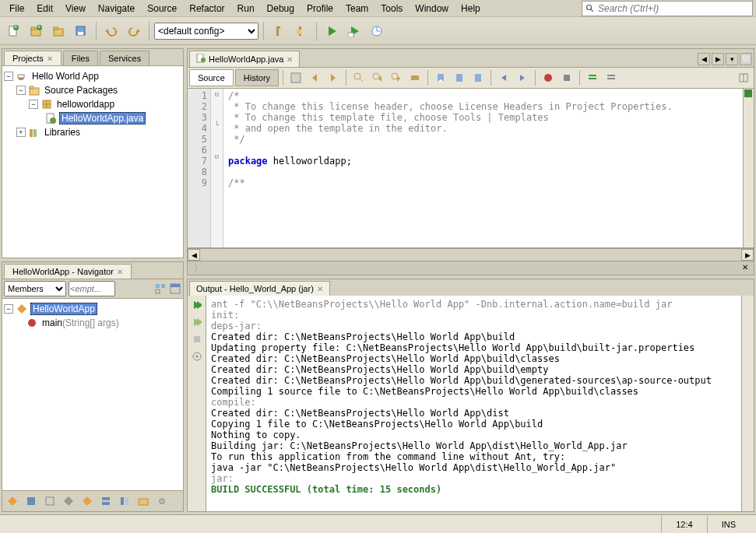 Image resolution: width=756 pixels, height=533 pixels. Describe the element at coordinates (431, 9) in the screenshot. I see `menu-window: Window` at that location.